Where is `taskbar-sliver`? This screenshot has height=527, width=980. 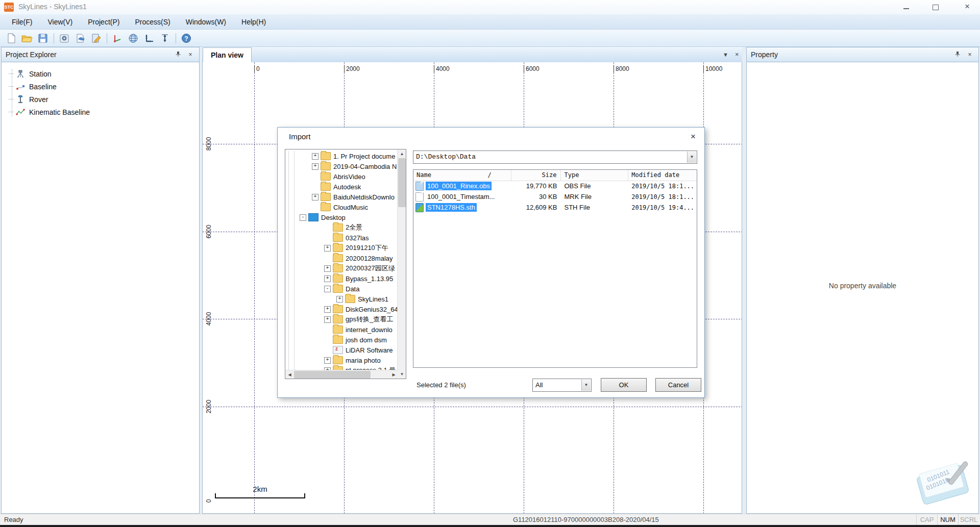
taskbar-sliver is located at coordinates (490, 526).